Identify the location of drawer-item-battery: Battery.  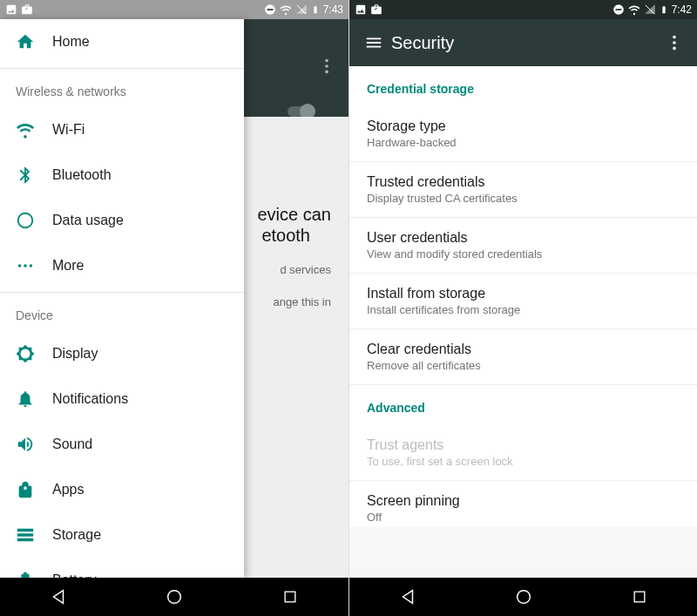
(122, 568).